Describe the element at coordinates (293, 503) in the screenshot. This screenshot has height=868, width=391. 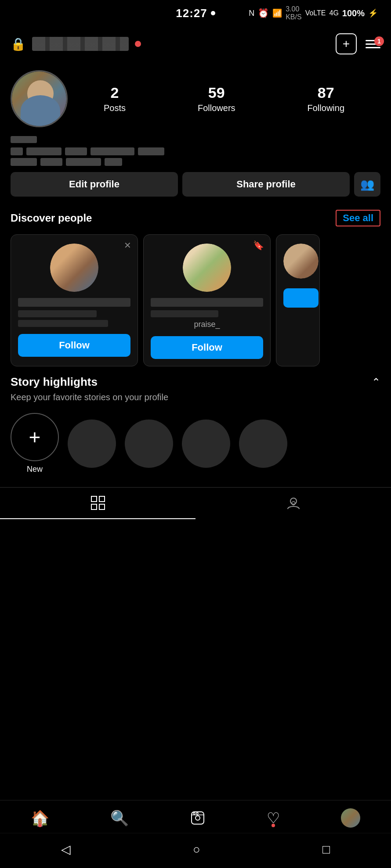
I see `tagged-icon` at that location.